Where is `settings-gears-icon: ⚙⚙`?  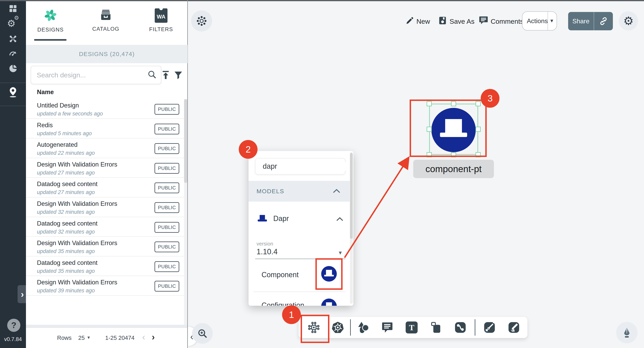
settings-gears-icon: ⚙⚙ is located at coordinates (13, 23).